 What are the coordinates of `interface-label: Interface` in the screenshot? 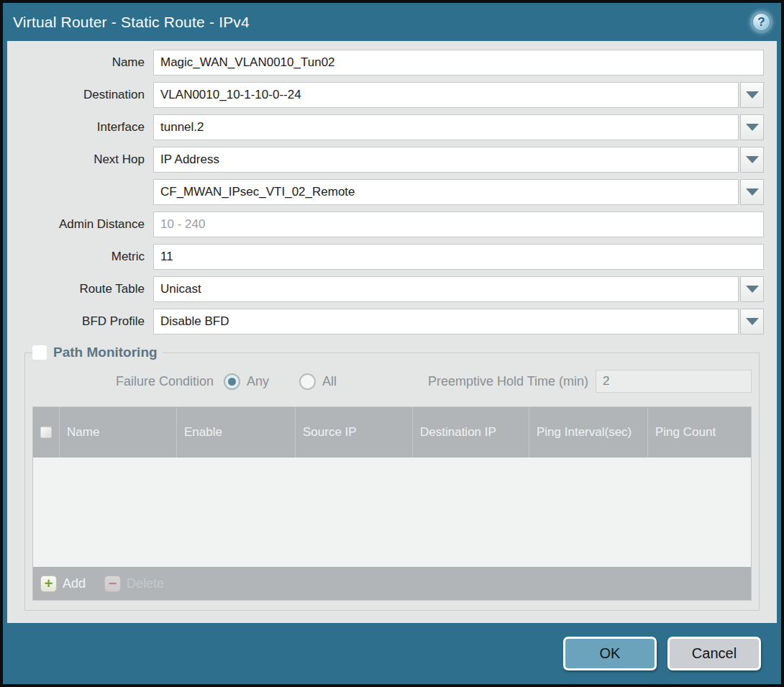 It's located at (86, 127).